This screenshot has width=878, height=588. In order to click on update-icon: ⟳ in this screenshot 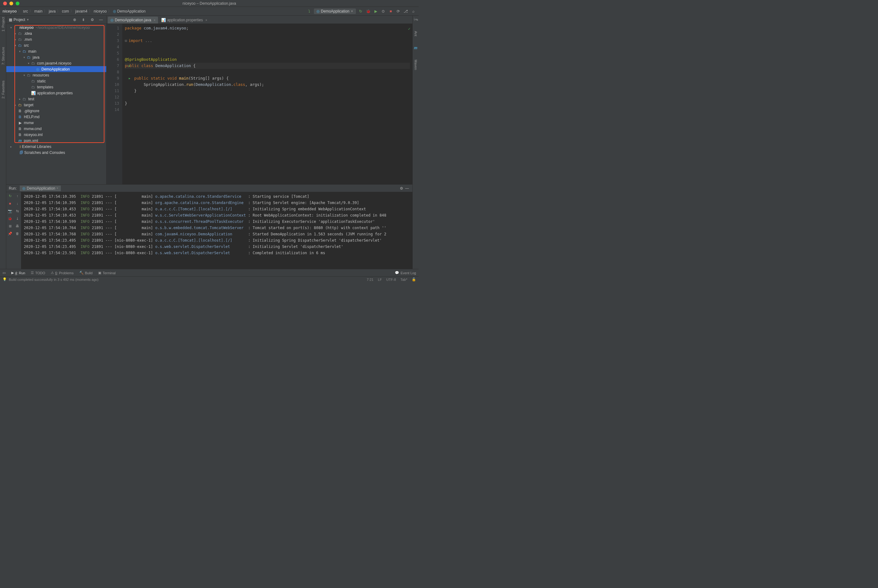, I will do `click(398, 11)`.